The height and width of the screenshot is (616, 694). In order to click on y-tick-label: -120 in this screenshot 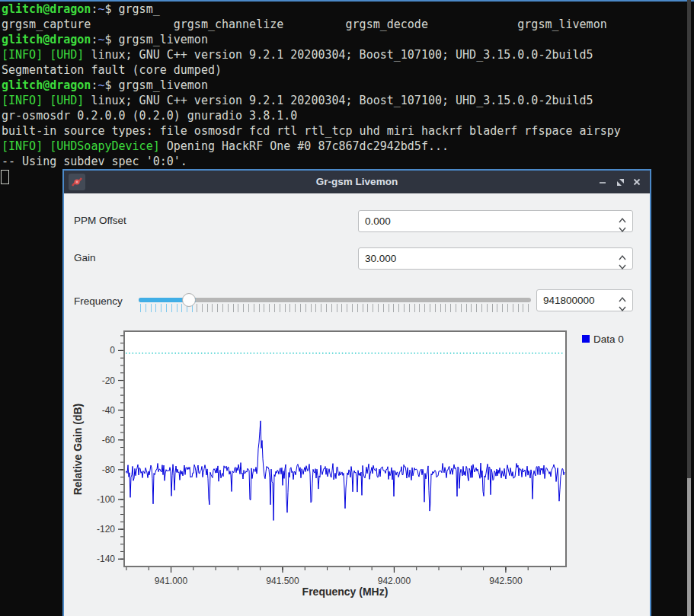, I will do `click(106, 529)`.